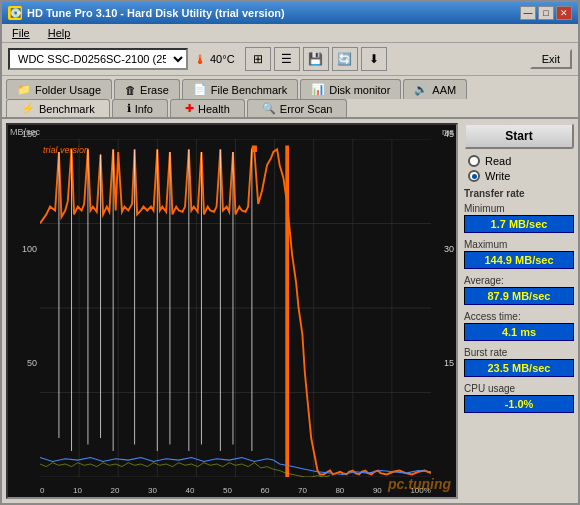  I want to click on ms-label-15: 15, so click(449, 363).